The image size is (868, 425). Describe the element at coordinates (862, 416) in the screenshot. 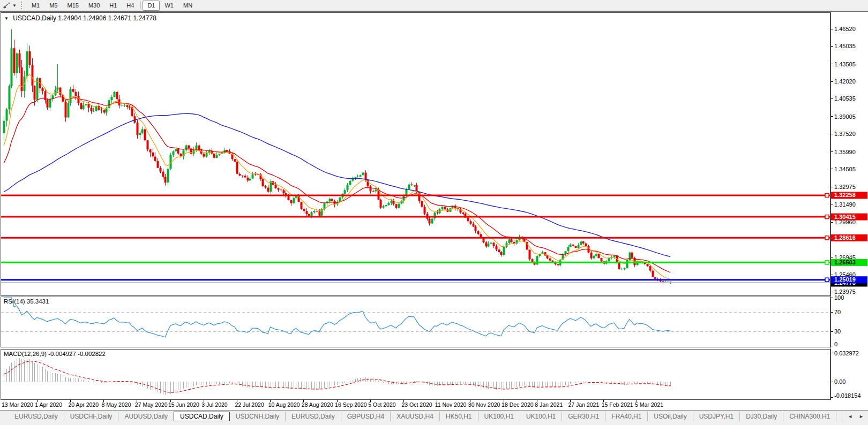

I see `tab-scroll-right-icon: ►` at that location.